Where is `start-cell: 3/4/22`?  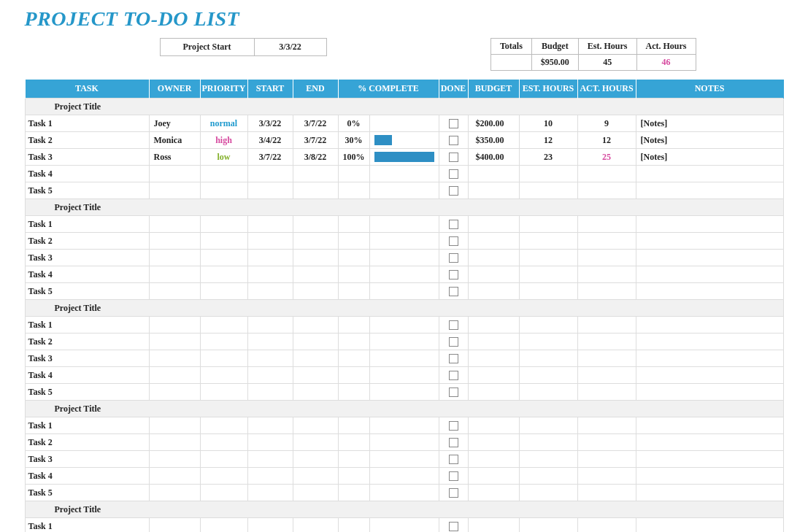 start-cell: 3/4/22 is located at coordinates (270, 140).